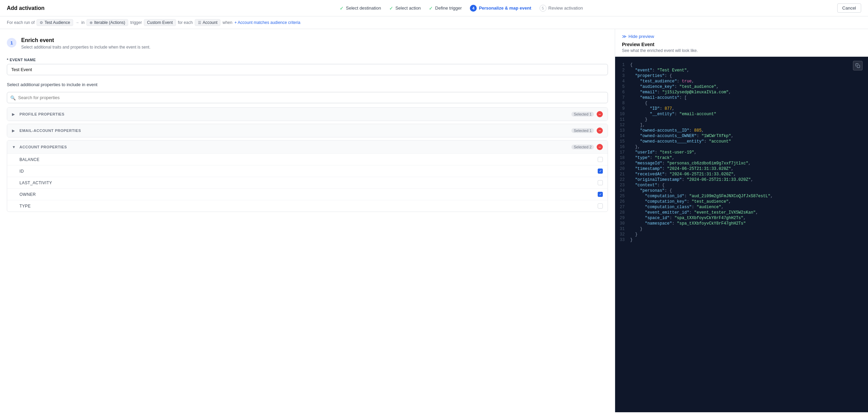  What do you see at coordinates (543, 8) in the screenshot?
I see `step-number-inactive: 5` at bounding box center [543, 8].